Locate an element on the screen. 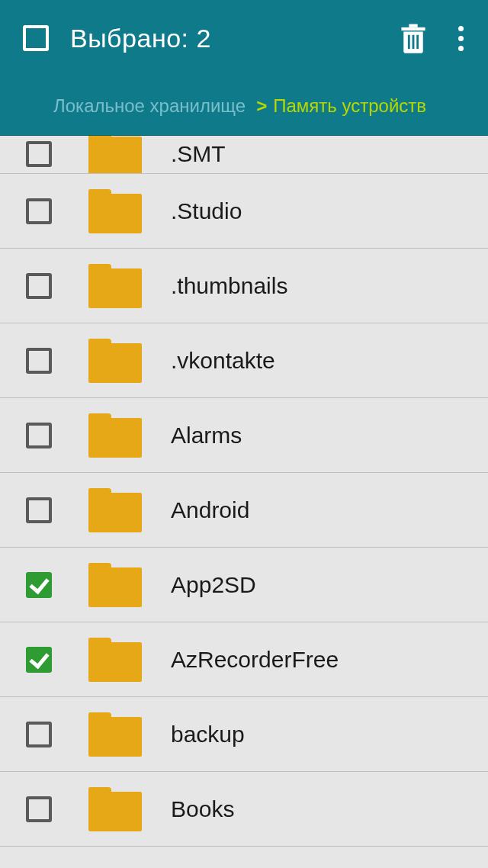 The width and height of the screenshot is (488, 868). list-item: .thumbnails is located at coordinates (244, 286).